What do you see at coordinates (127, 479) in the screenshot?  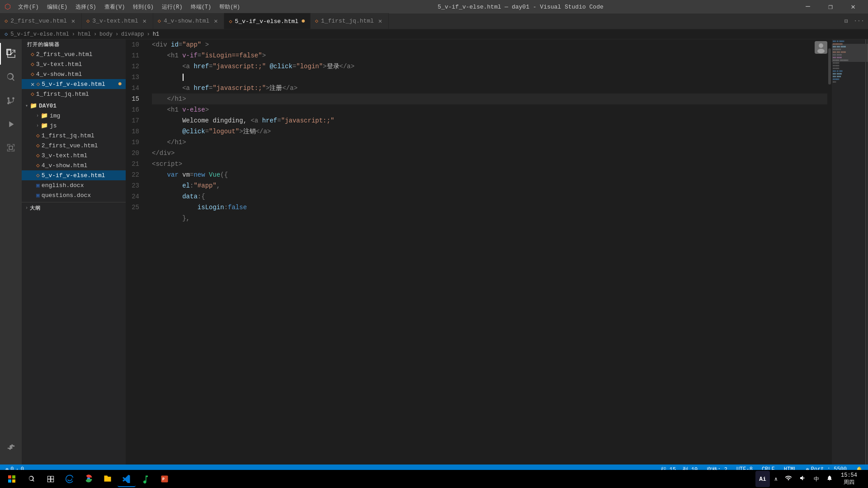 I see `taskbar-vscode` at bounding box center [127, 479].